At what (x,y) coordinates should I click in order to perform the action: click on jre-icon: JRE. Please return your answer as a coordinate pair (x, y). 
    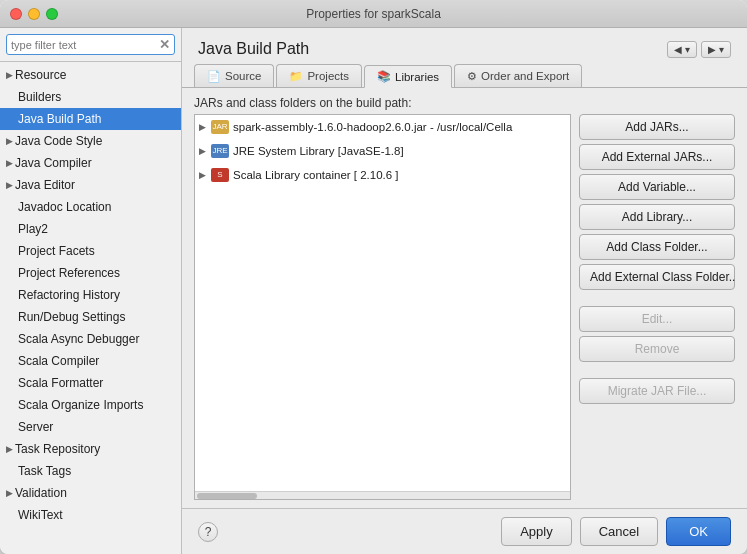
    Looking at the image, I should click on (220, 151).